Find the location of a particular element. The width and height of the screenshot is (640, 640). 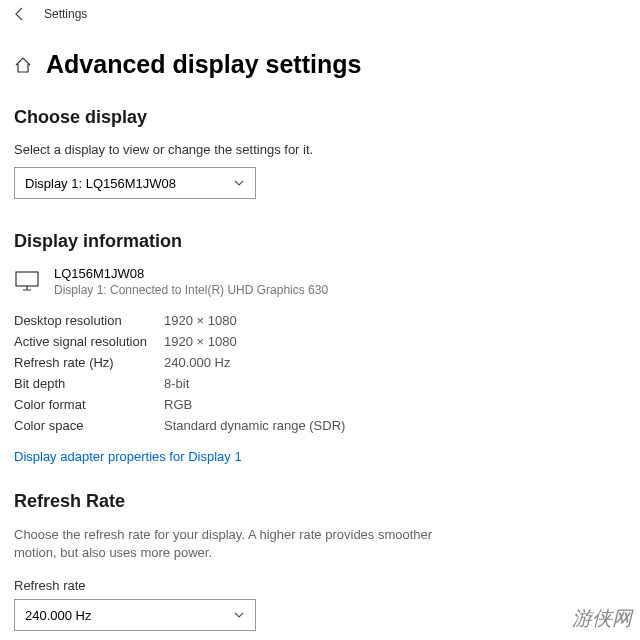

info-value: RGB is located at coordinates (178, 404).